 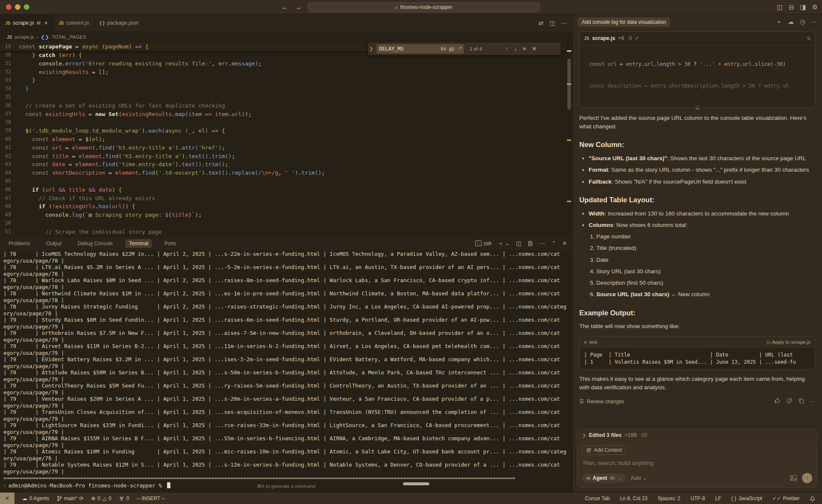 I want to click on breadcrumb: JS scrape.js › ❮❯ TOTAL_PAGES, so click(x=286, y=37).